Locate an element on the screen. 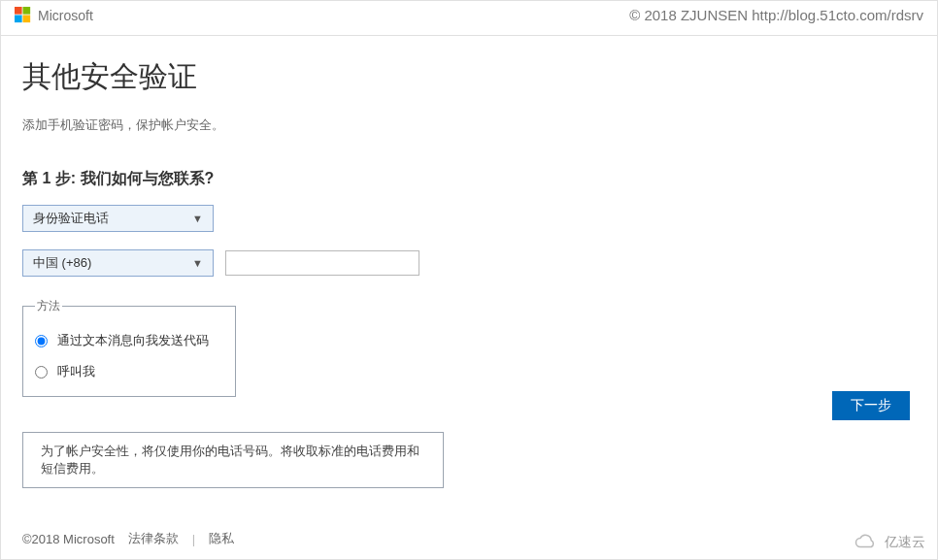 The height and width of the screenshot is (560, 938). next-button: 下一步 is located at coordinates (871, 406).